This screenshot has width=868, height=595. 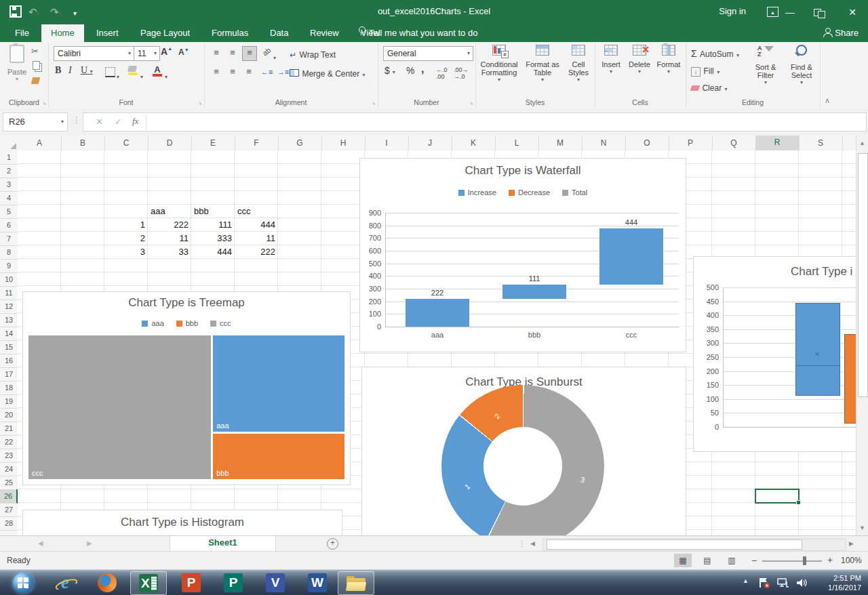 I want to click on format-as-table-button: Format as Table▾, so click(x=542, y=64).